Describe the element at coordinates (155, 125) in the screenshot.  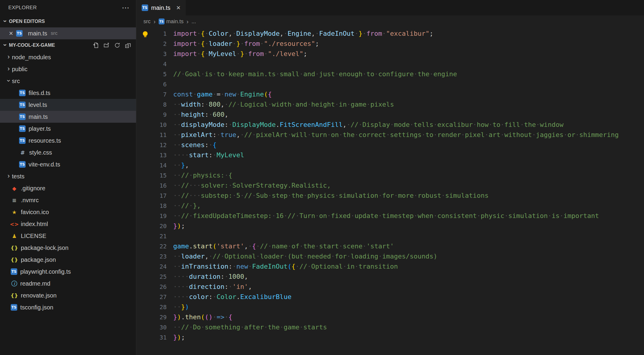
I see `gutter: 10` at that location.